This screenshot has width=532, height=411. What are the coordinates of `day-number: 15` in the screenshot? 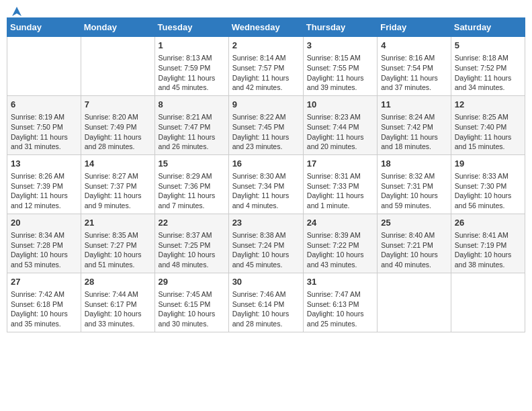 It's located at (192, 164).